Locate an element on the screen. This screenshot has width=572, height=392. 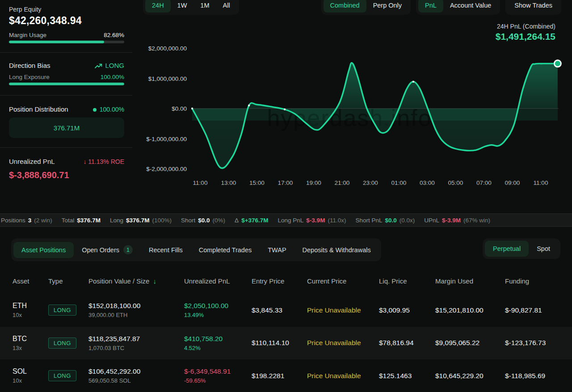
summary-short: Short$0.0(0%) is located at coordinates (203, 221).